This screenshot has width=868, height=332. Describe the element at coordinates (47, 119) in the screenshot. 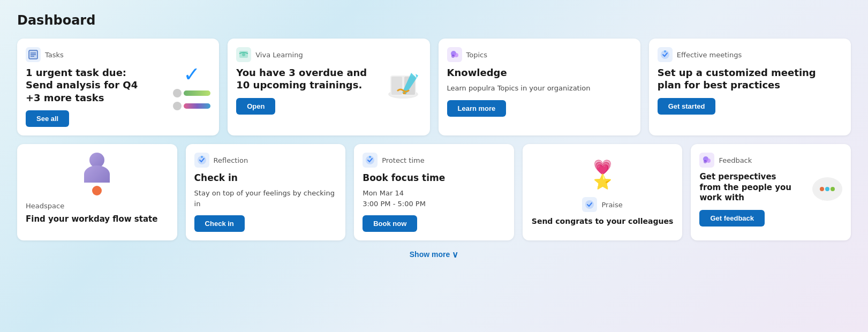

I see `tasks-see-all-button: See all` at that location.